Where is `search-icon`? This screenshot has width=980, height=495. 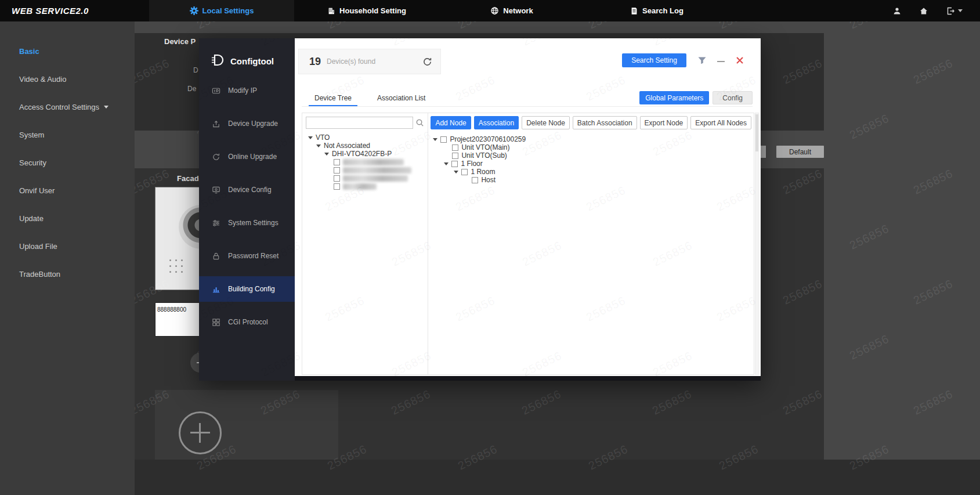 search-icon is located at coordinates (420, 123).